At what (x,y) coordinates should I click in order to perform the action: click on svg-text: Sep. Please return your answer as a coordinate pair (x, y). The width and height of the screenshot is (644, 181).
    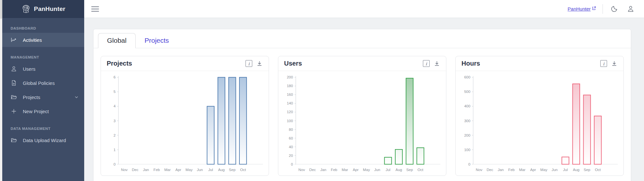
    Looking at the image, I should click on (587, 170).